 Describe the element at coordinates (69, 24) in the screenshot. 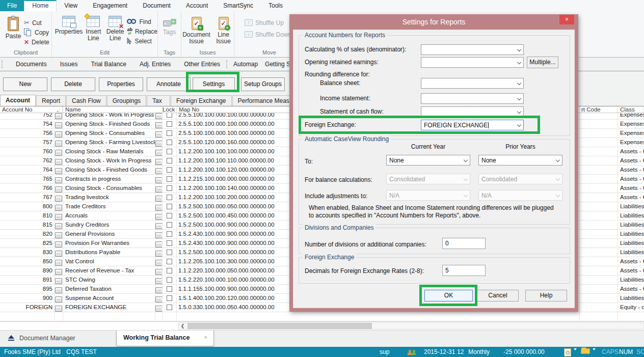

I see `properties-ribbon-button: Properties` at that location.